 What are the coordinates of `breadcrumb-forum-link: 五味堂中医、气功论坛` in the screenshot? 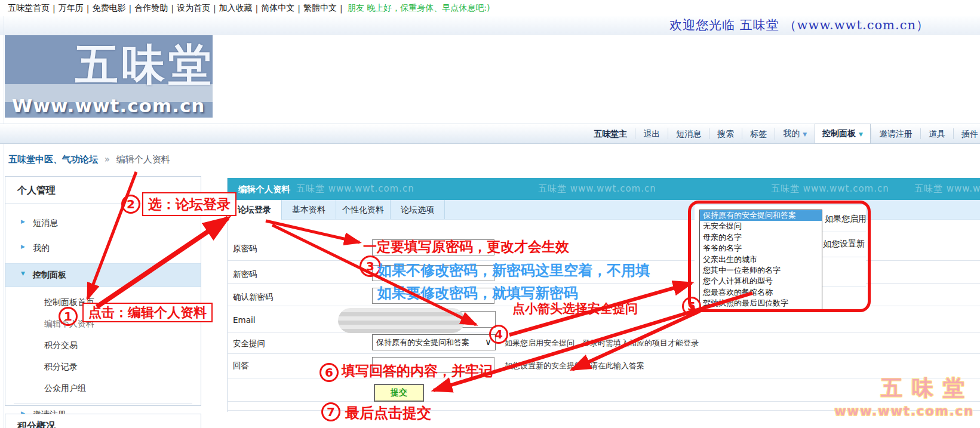 It's located at (53, 159).